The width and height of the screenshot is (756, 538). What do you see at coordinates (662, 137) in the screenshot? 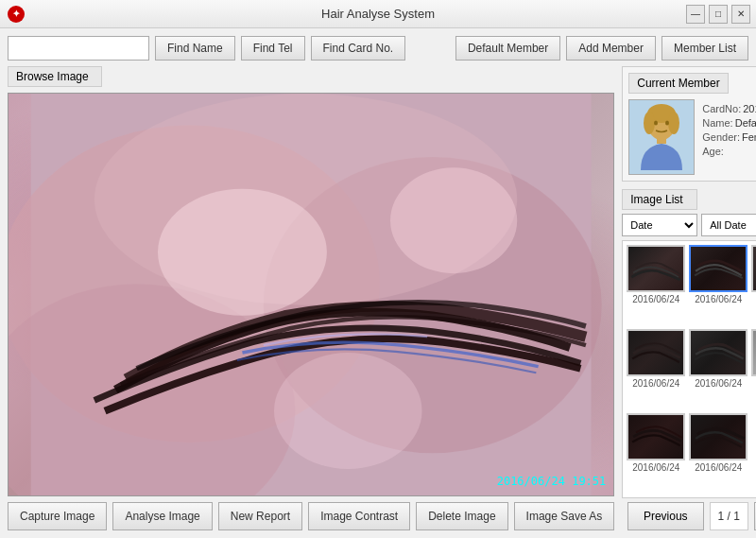
I see `member-avatar-container` at bounding box center [662, 137].